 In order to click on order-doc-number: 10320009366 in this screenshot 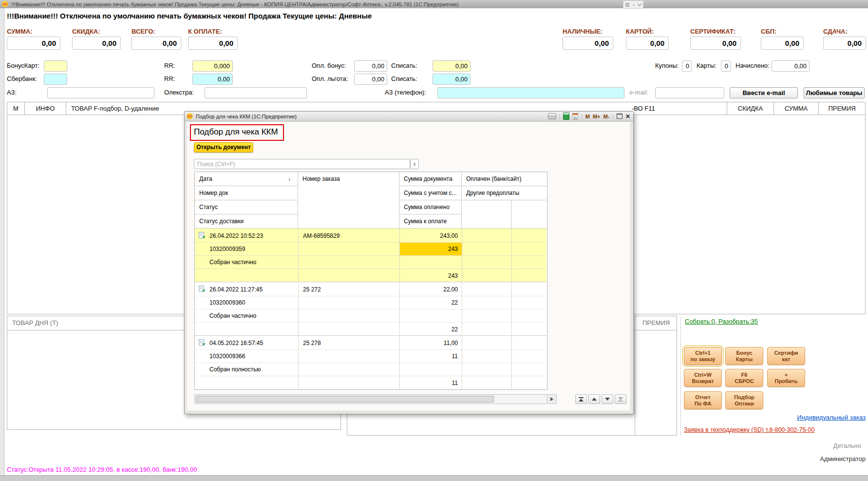, I will do `click(227, 356)`.